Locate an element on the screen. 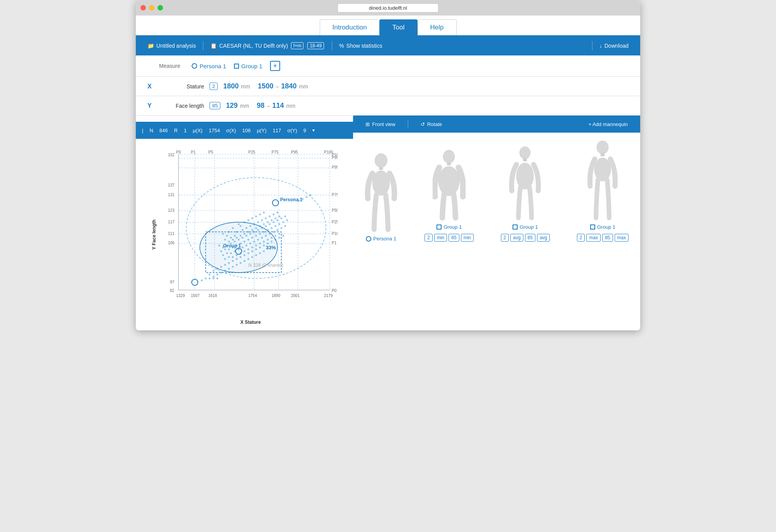  view-toolbar: ⊞ Front view ↺ Rotate + Add mannequin is located at coordinates (497, 124).